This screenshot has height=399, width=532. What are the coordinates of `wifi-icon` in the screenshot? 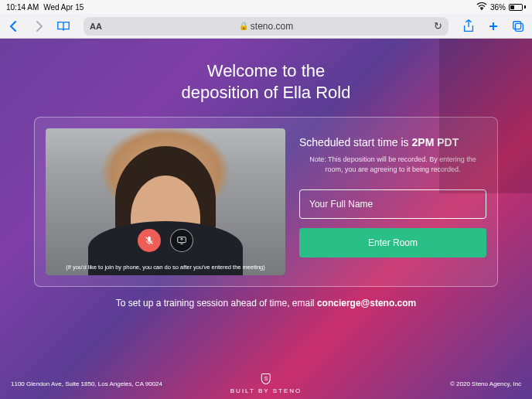 It's located at (482, 7).